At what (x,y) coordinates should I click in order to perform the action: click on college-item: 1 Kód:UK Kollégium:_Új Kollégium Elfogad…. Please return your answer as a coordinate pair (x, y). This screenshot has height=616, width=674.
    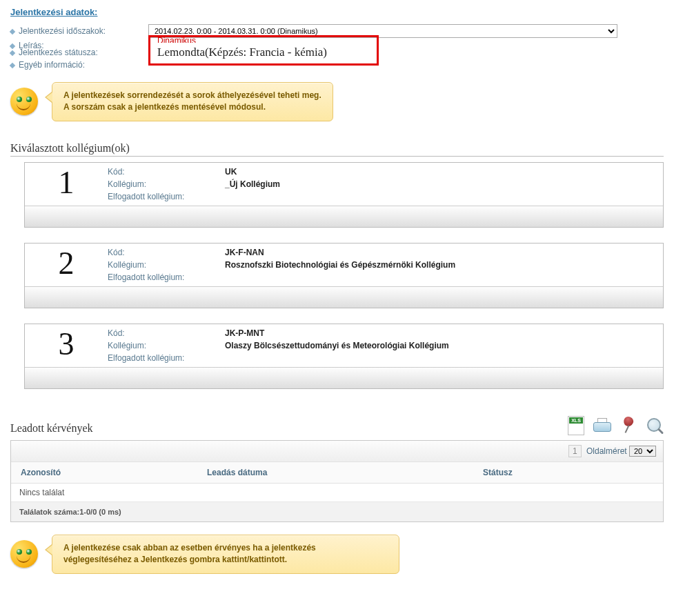
    Looking at the image, I should click on (344, 195).